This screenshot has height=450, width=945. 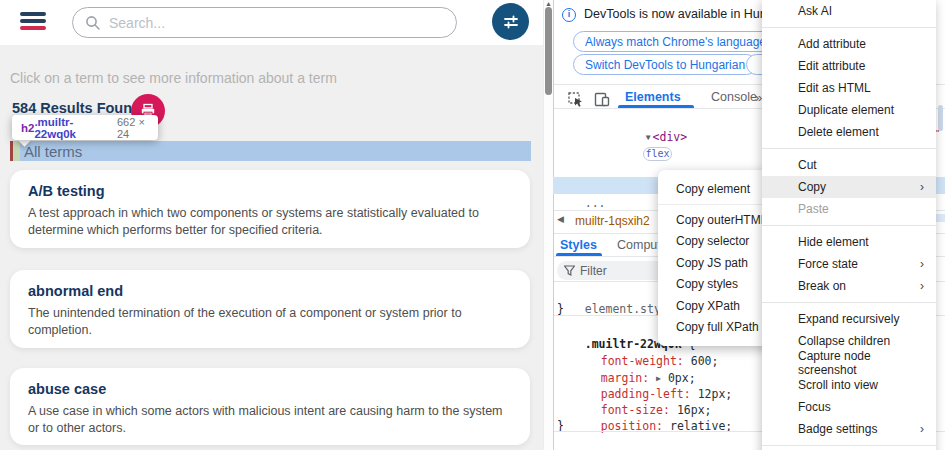 What do you see at coordinates (647, 442) in the screenshot?
I see `css-rule-selector: *, ::before, ::after {` at bounding box center [647, 442].